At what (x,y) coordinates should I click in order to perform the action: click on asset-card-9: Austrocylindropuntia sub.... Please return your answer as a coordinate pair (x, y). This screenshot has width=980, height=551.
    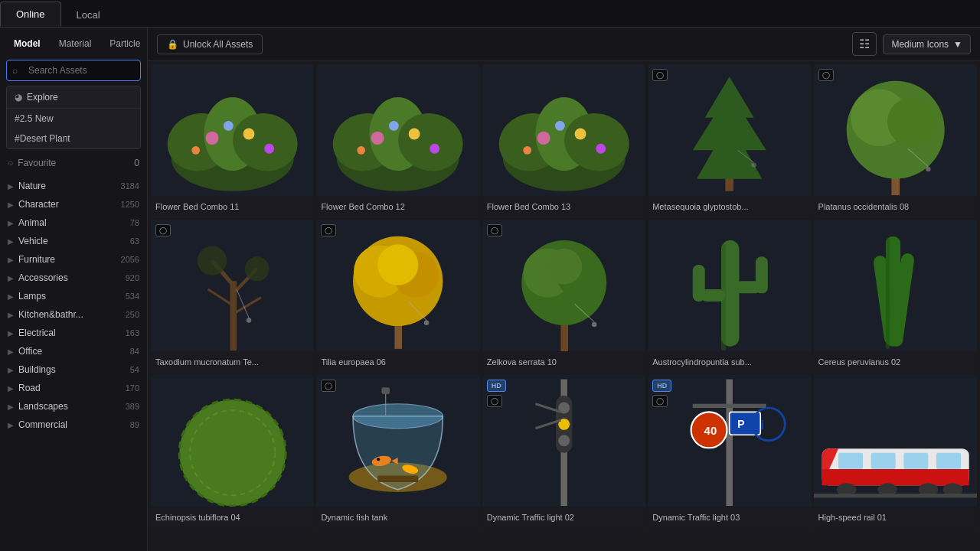
    Looking at the image, I should click on (729, 296).